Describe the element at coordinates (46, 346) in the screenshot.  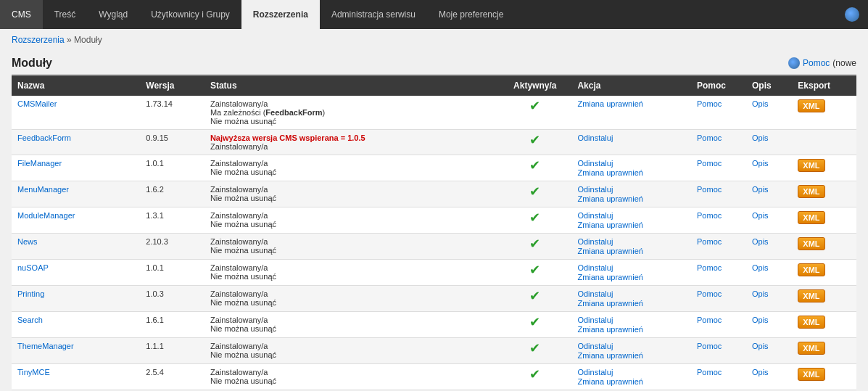
I see `module-name-link: ThemeManager` at that location.